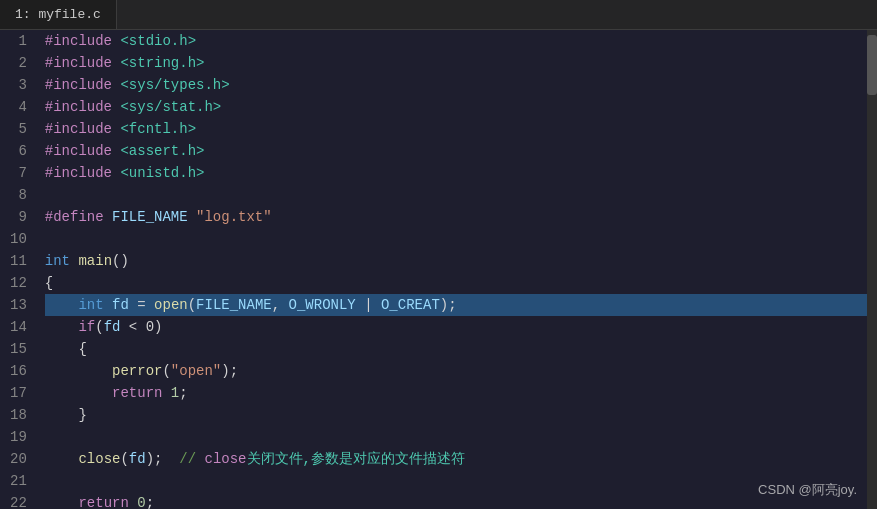  Describe the element at coordinates (872, 65) in the screenshot. I see `scrollbar-thumb` at that location.